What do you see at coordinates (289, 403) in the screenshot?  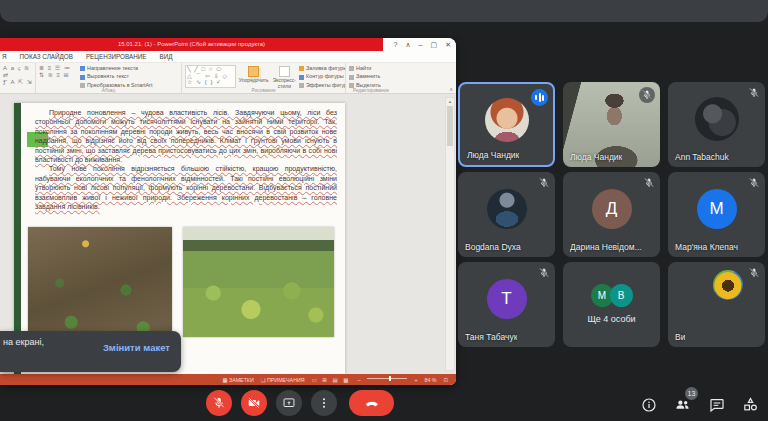 I see `present-screen-icon` at bounding box center [289, 403].